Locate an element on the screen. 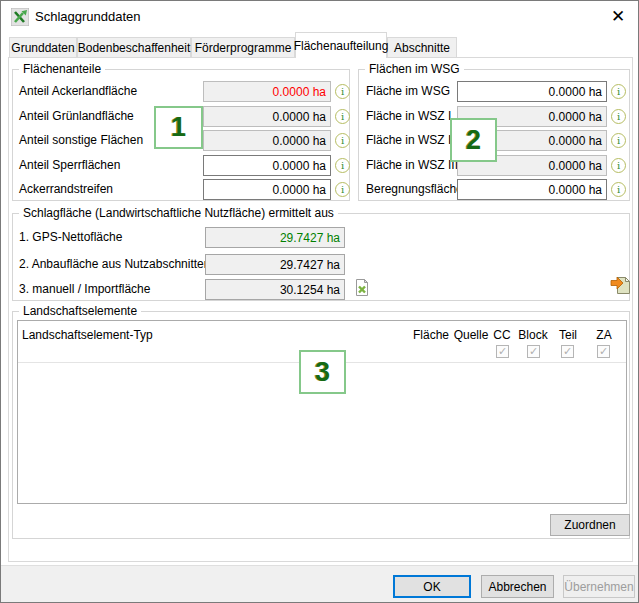 This screenshot has width=639, height=603. group-title: Flächen im WSG is located at coordinates (414, 69).